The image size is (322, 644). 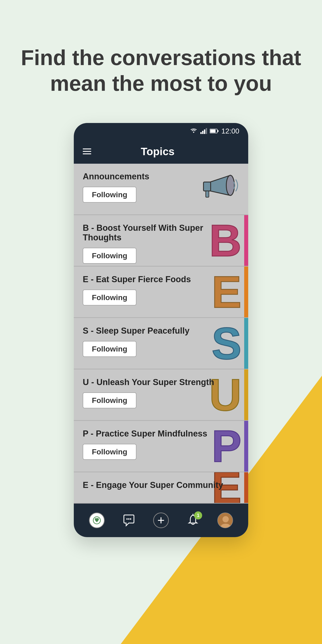 I want to click on avatar-icon, so click(x=225, y=520).